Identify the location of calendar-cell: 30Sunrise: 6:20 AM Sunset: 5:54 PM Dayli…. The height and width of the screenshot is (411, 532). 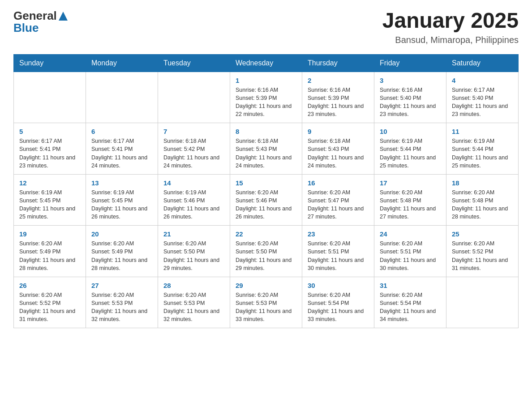
(339, 303).